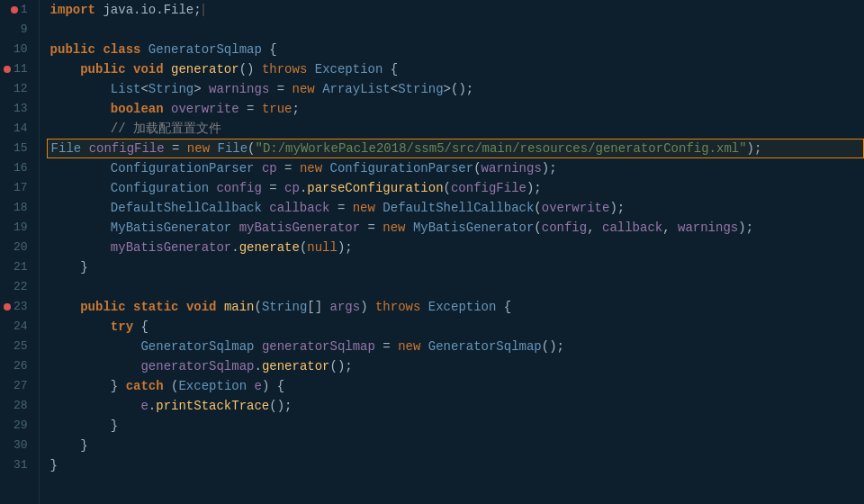 The image size is (864, 504). What do you see at coordinates (371, 228) in the screenshot?
I see `token-eq-19: =` at bounding box center [371, 228].